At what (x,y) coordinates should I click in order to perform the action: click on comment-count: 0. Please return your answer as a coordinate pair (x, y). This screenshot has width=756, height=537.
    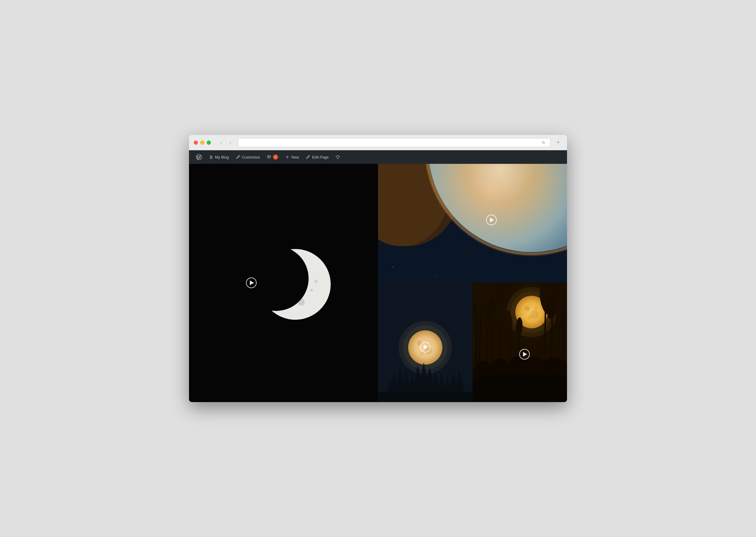
    Looking at the image, I should click on (275, 157).